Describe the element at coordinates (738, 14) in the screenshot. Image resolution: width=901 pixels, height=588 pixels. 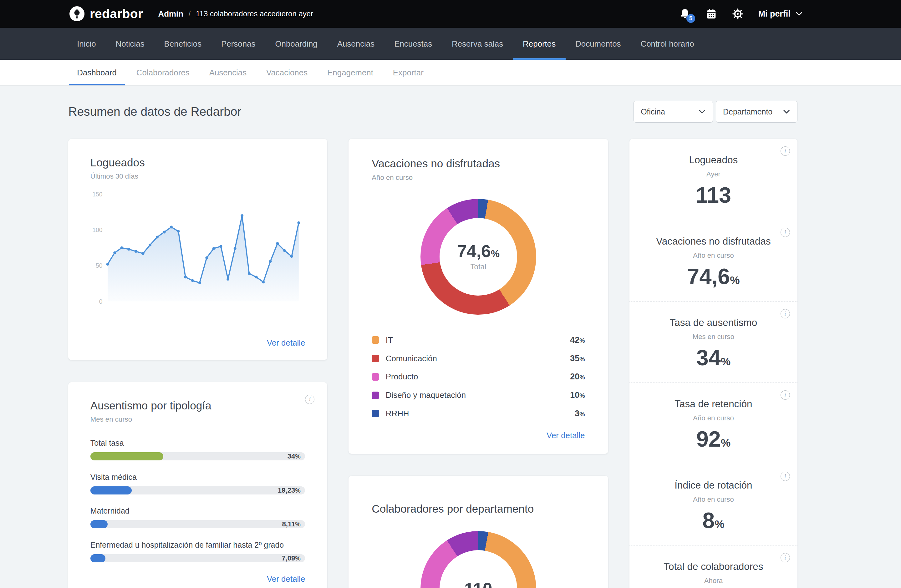
I see `settings-button` at that location.